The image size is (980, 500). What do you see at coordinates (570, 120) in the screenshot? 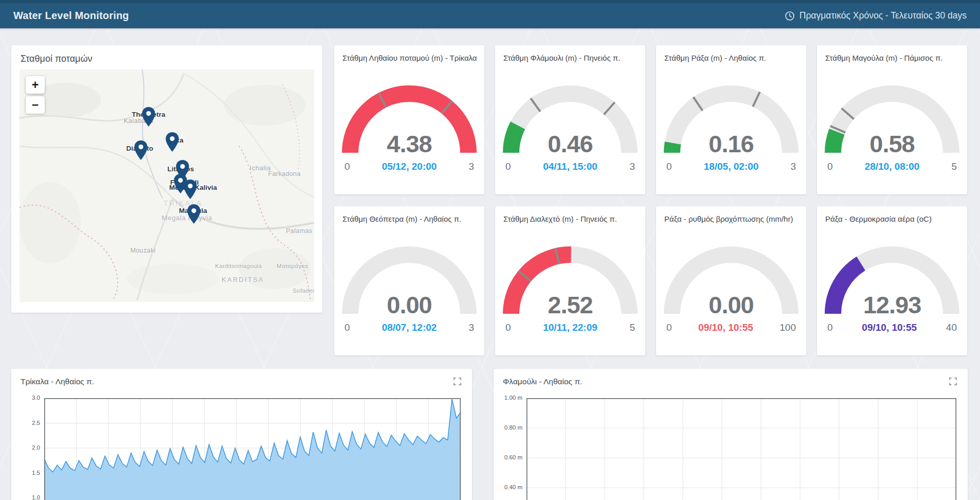
I see `gauge-panel: Στάθμη Φλάμουλι (m) - Πηνειός π.0.46004/…` at bounding box center [570, 120].